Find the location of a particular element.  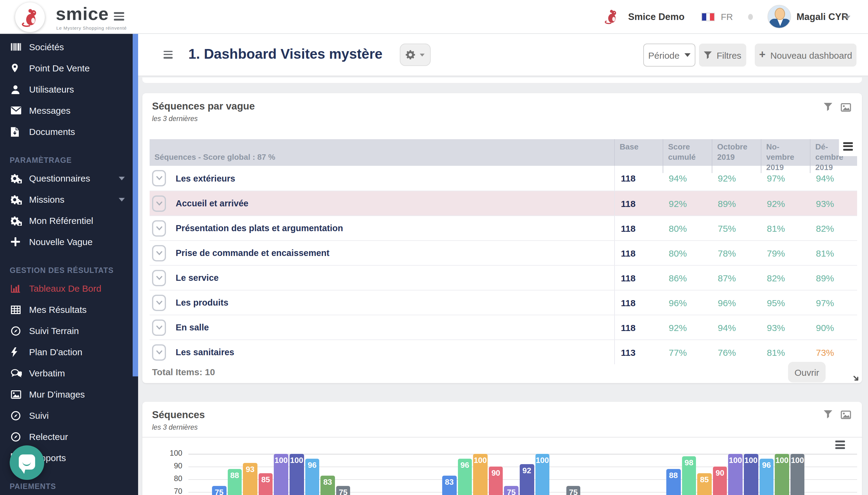

bar-value-label: 83 is located at coordinates (449, 481).